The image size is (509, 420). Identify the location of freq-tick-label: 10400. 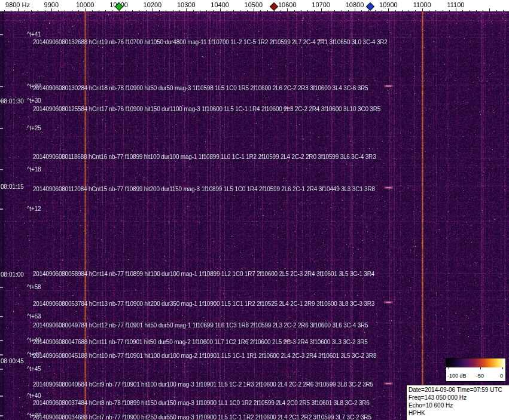
(220, 5).